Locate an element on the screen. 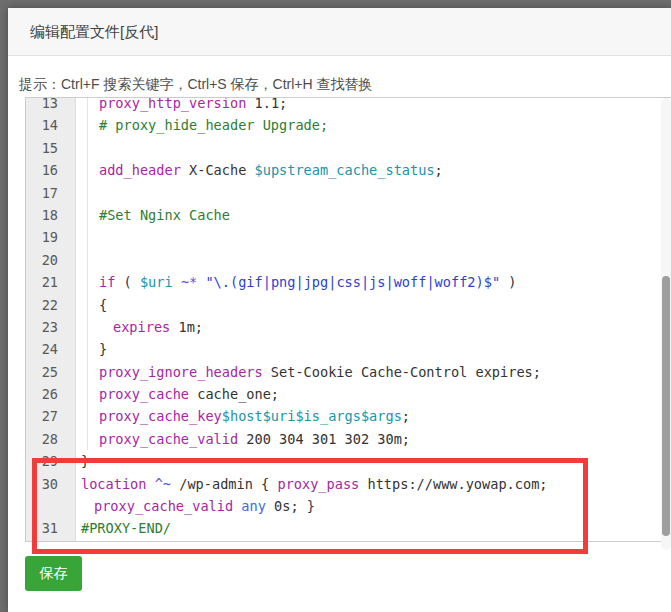  code-line: 27proxy_cache_key$host$uri$is_args$args; is located at coordinates (348, 416).